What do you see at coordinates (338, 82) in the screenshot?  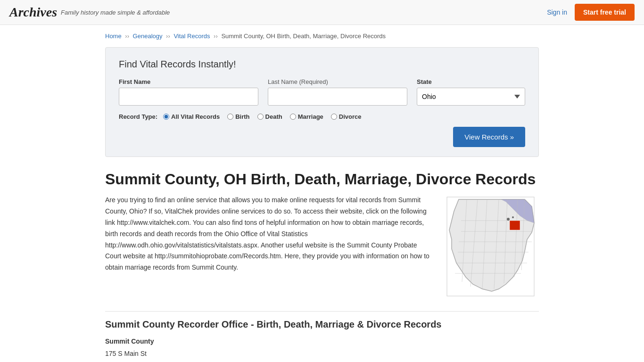 I see `last-name-label: Last Name (Required)` at bounding box center [338, 82].